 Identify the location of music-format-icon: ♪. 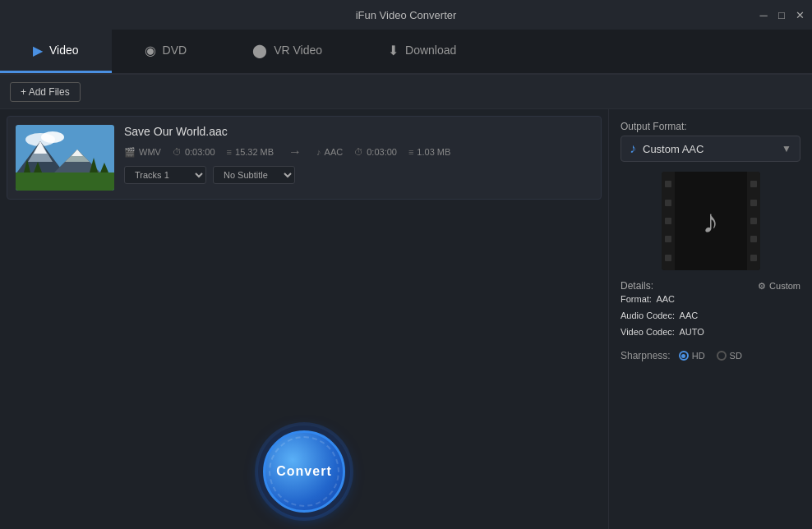
(633, 149).